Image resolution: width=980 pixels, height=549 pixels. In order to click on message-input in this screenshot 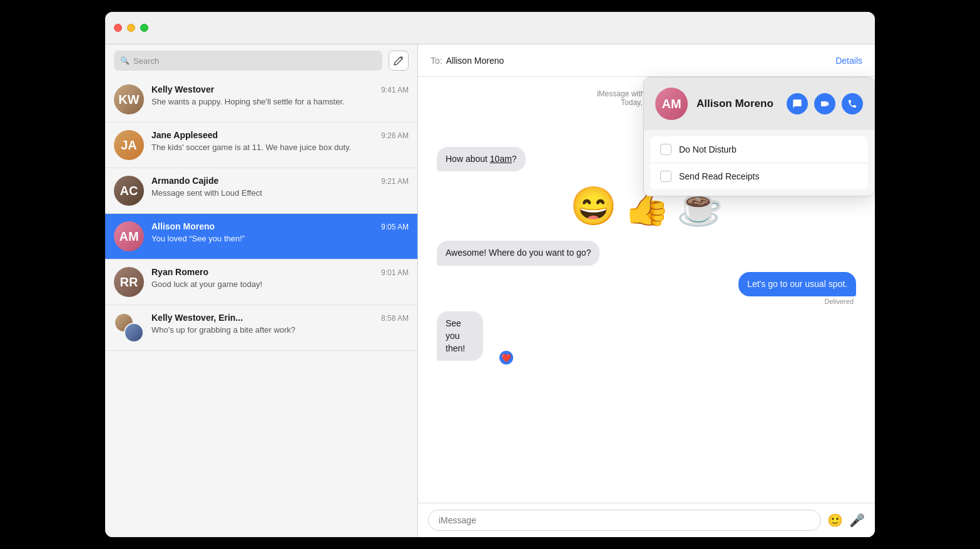, I will do `click(625, 520)`.